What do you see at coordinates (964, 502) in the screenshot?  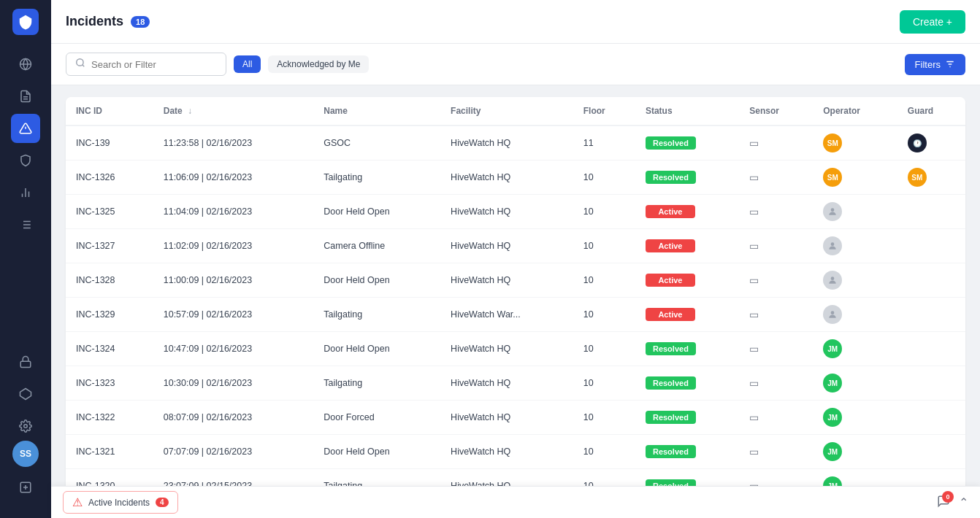 I see `collapse-button: ⌃` at bounding box center [964, 502].